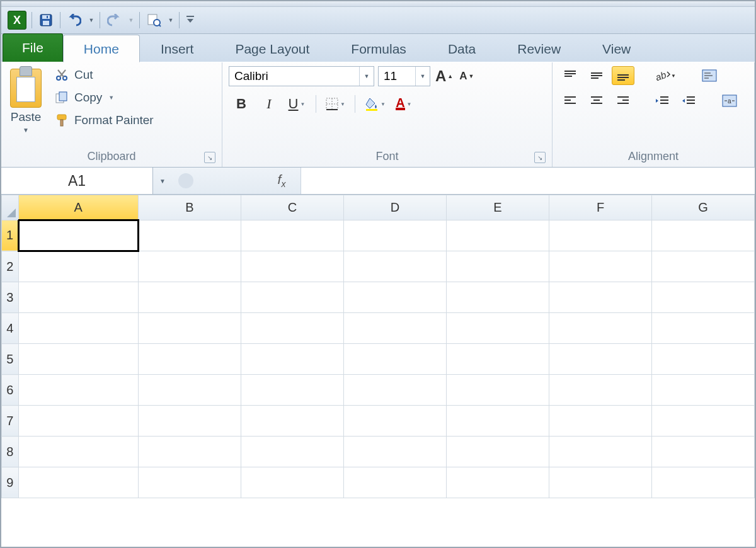 The width and height of the screenshot is (756, 548). I want to click on row-header-2: 2, so click(10, 267).